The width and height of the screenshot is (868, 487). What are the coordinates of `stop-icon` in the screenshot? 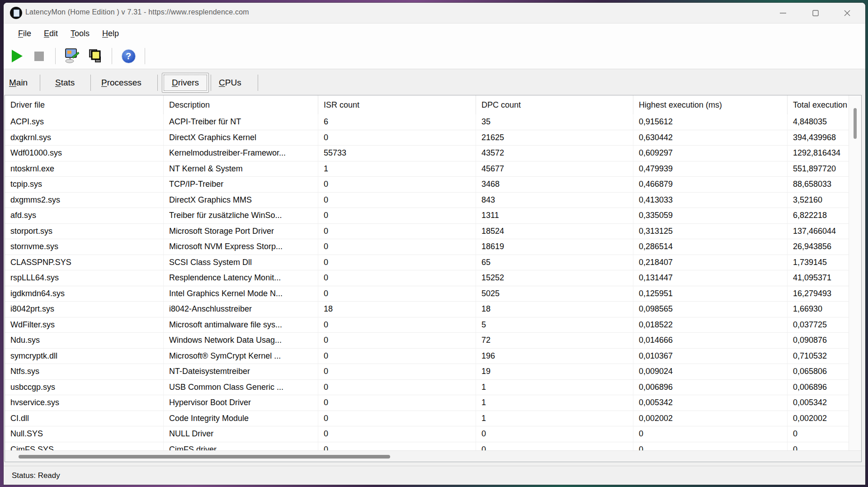 It's located at (39, 56).